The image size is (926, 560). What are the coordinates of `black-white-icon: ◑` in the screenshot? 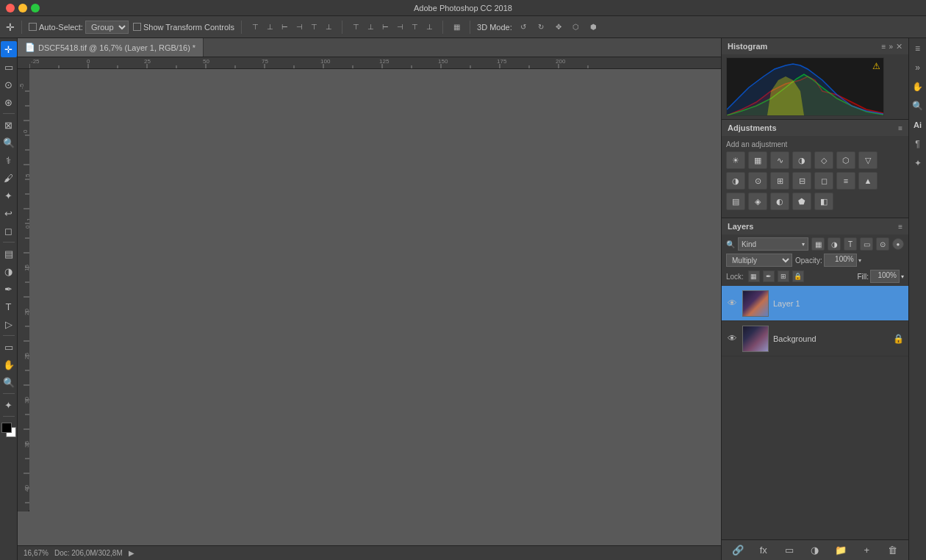 It's located at (736, 181).